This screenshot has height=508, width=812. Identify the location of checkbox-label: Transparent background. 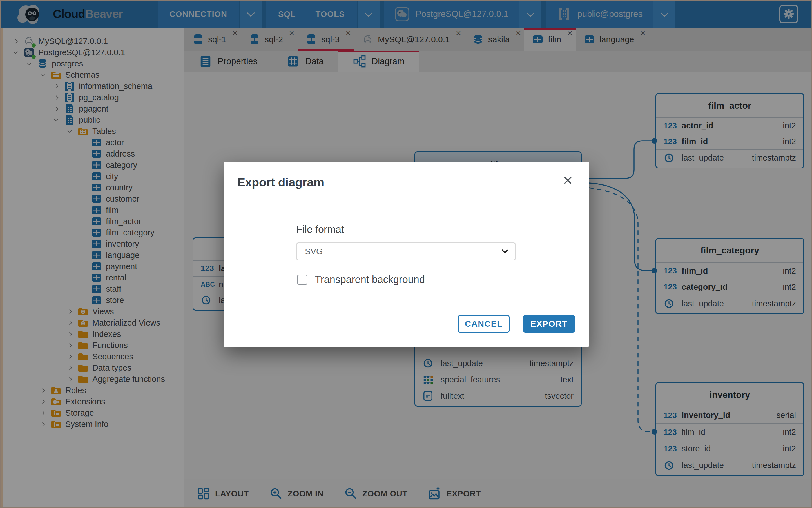
(370, 280).